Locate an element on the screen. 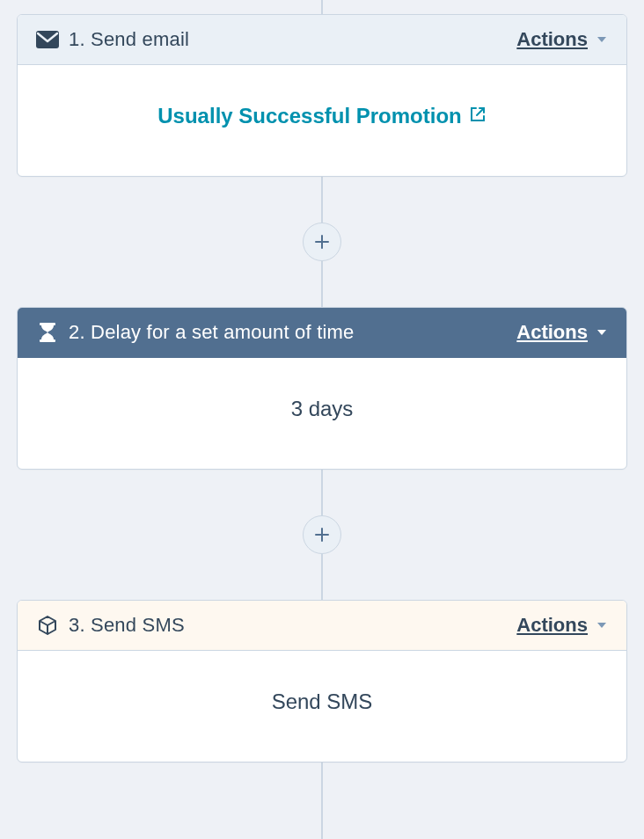 The image size is (644, 839). delay-duration-text: 3 days is located at coordinates (322, 409).